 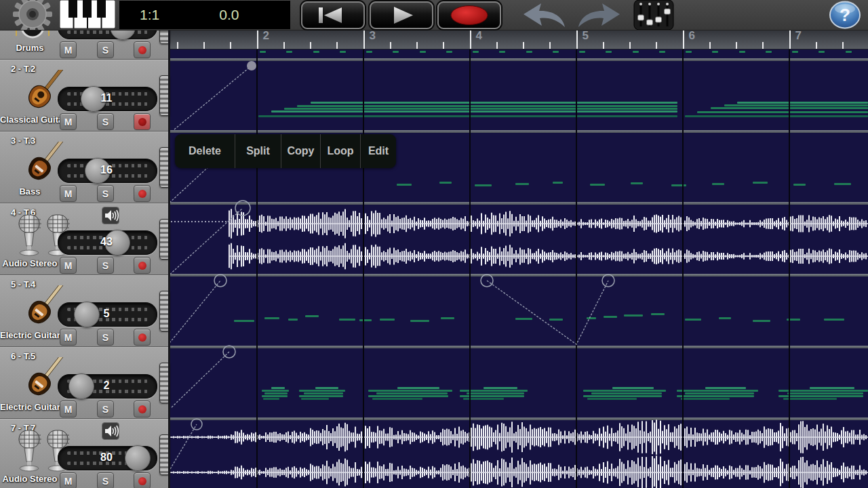 I want to click on track-header-bass: 3 - T.3 16MSBass, so click(x=85, y=167).